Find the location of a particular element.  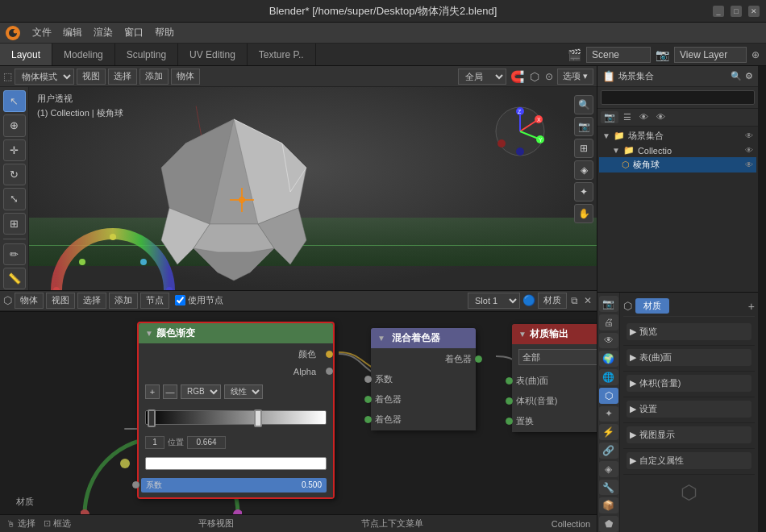

mix-shader1-input is located at coordinates (368, 400).